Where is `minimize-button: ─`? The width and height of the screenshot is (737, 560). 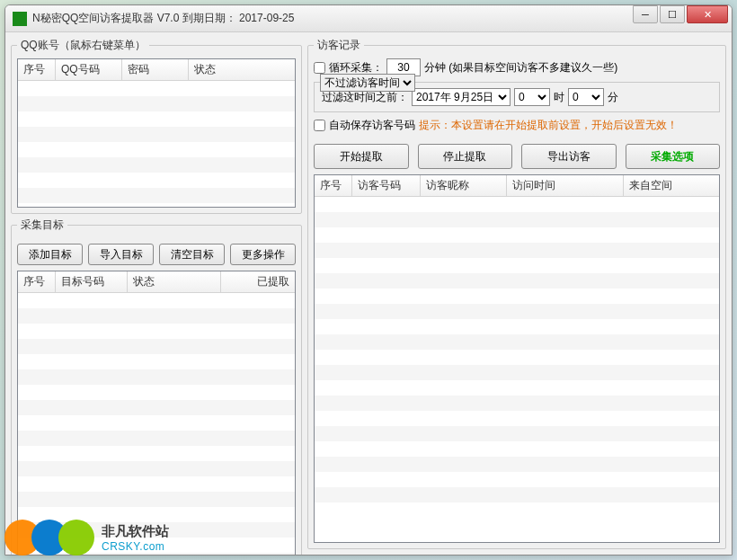
minimize-button: ─ is located at coordinates (645, 14).